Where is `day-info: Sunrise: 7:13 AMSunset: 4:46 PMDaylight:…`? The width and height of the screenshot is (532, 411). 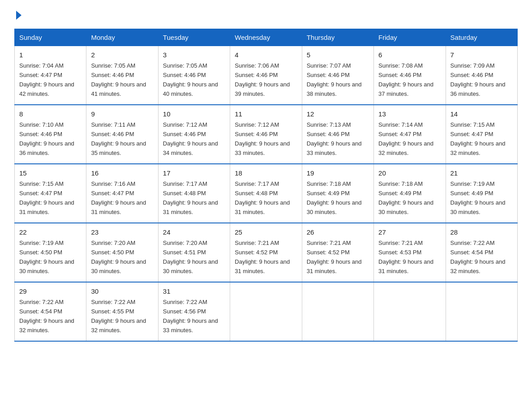 day-info: Sunrise: 7:13 AMSunset: 4:46 PMDaylight:… is located at coordinates (334, 139).